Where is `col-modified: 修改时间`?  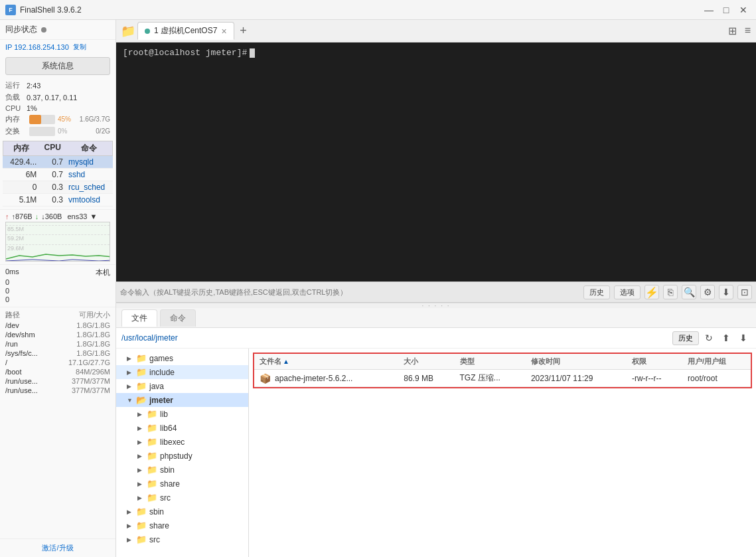
col-modified: 修改时间 is located at coordinates (576, 362).